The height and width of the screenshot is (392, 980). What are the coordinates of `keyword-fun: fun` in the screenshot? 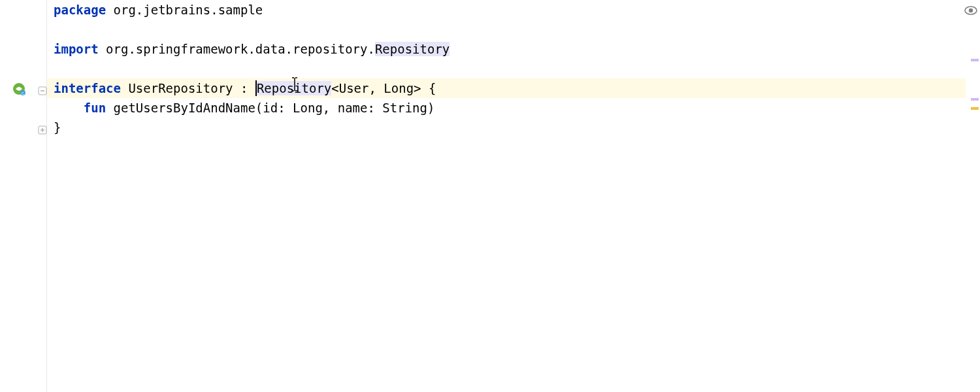 It's located at (95, 108).